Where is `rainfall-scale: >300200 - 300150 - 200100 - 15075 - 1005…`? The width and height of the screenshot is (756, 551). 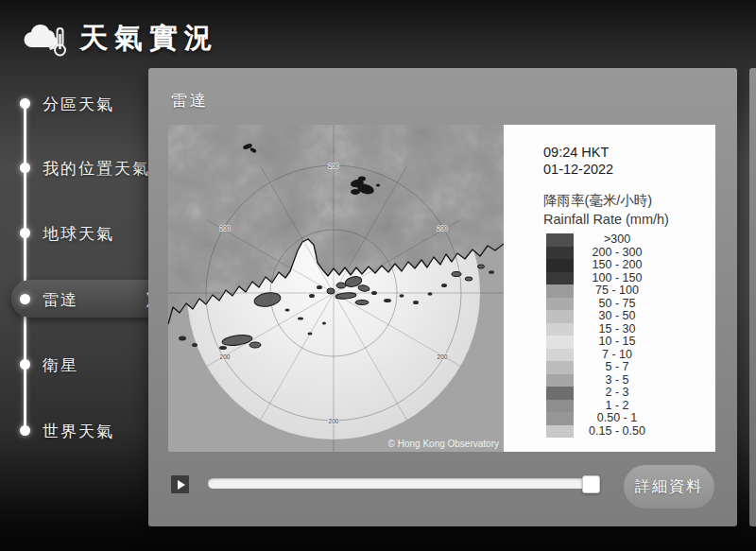
rainfall-scale: >300200 - 300150 - 200100 - 15075 - 1005… is located at coordinates (601, 336).